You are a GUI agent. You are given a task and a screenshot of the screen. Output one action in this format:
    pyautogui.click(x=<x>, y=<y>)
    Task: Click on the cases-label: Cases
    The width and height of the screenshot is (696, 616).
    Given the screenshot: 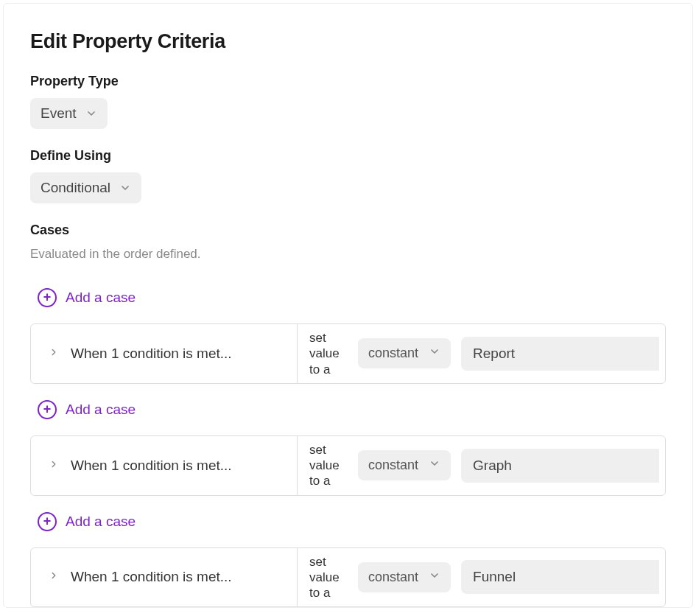 What is the action you would take?
    pyautogui.click(x=348, y=230)
    